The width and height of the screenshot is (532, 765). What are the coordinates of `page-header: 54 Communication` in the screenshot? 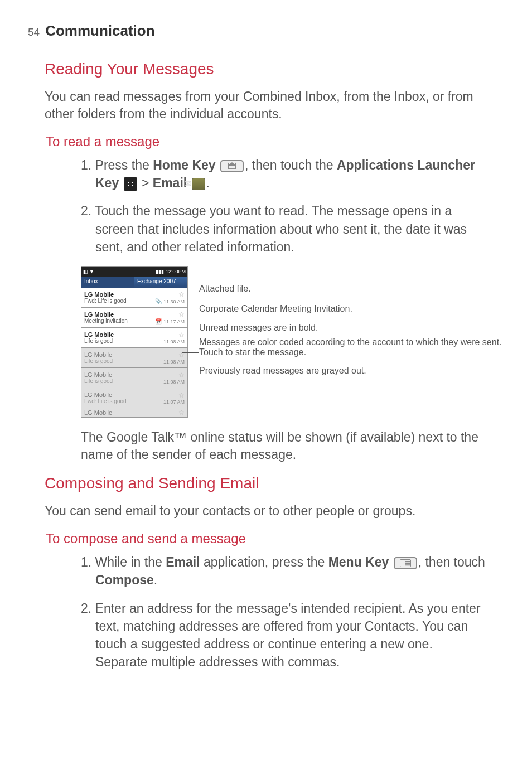 It's located at (266, 33).